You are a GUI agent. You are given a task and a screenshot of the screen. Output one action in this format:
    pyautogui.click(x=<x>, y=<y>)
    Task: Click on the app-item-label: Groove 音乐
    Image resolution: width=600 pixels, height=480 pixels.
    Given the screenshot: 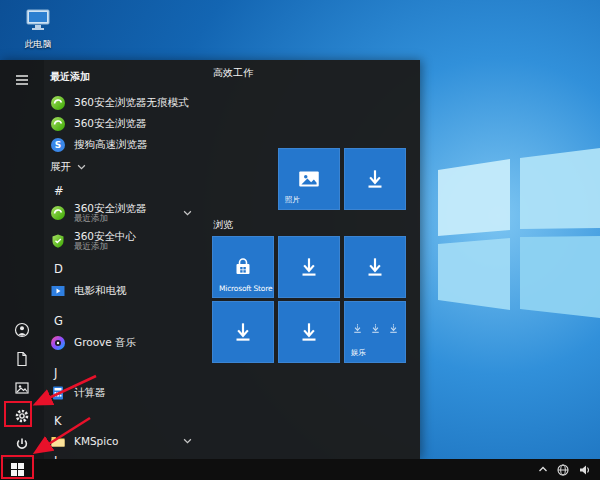 What is the action you would take?
    pyautogui.click(x=105, y=343)
    